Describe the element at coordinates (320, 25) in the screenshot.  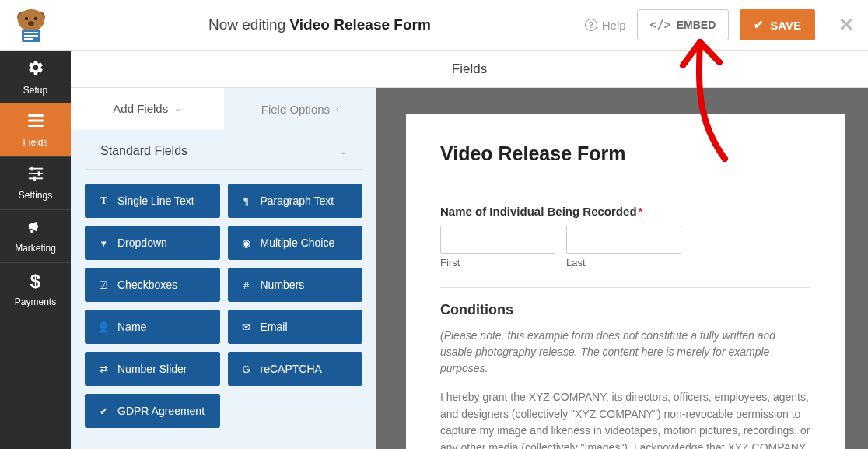
I see `editing-title: Now editing Video Release Form` at that location.